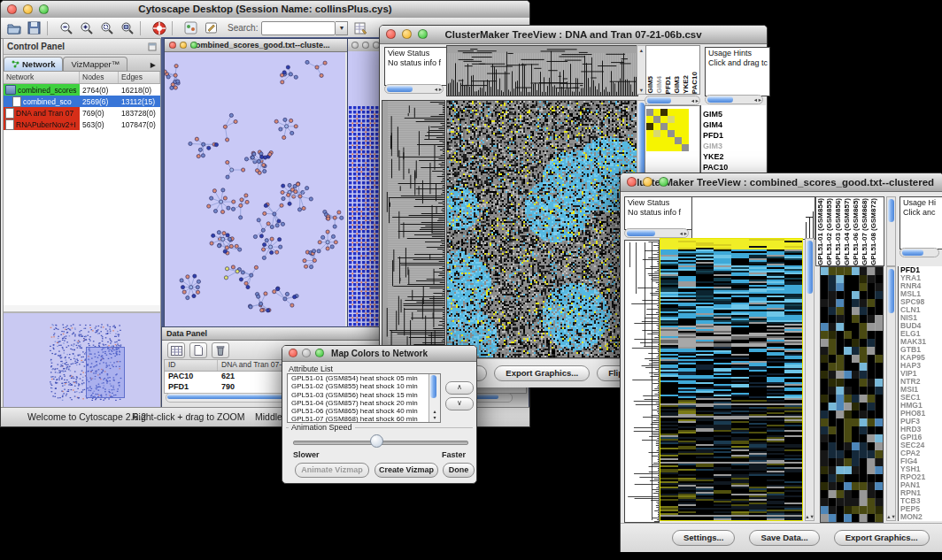  Describe the element at coordinates (211, 28) in the screenshot. I see `annotation-icon` at that location.